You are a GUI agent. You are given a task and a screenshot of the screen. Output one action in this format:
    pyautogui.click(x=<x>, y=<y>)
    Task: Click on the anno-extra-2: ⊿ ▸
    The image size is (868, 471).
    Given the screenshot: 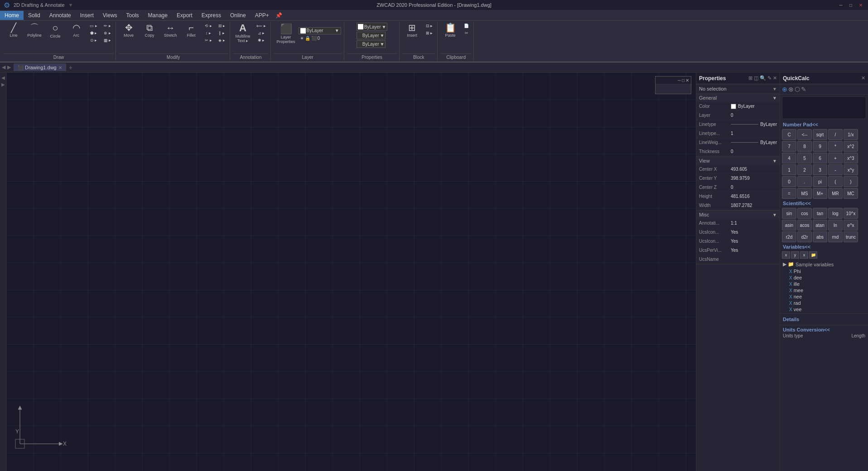 What is the action you would take?
    pyautogui.click(x=261, y=33)
    